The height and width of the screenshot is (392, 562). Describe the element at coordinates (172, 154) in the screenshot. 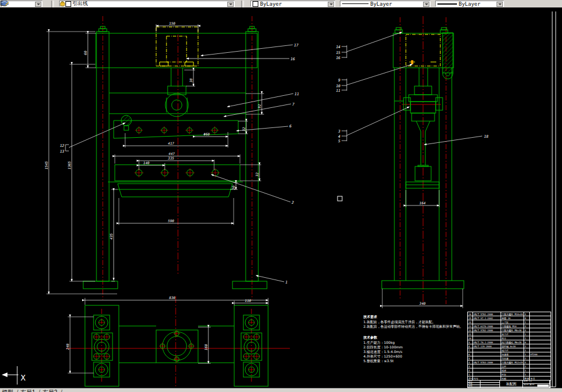

I see `dim-label: 447` at that location.